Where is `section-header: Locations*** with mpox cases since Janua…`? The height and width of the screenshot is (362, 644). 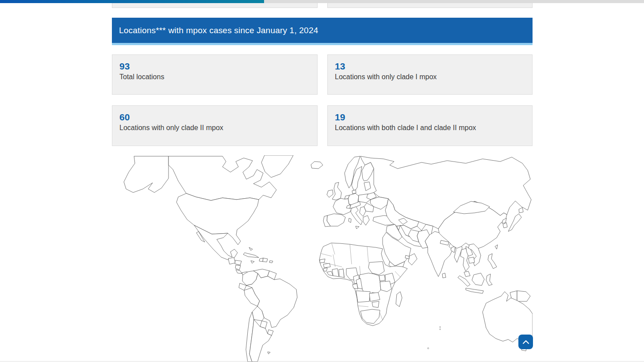
section-header: Locations*** with mpox cases since Janua… is located at coordinates (322, 30).